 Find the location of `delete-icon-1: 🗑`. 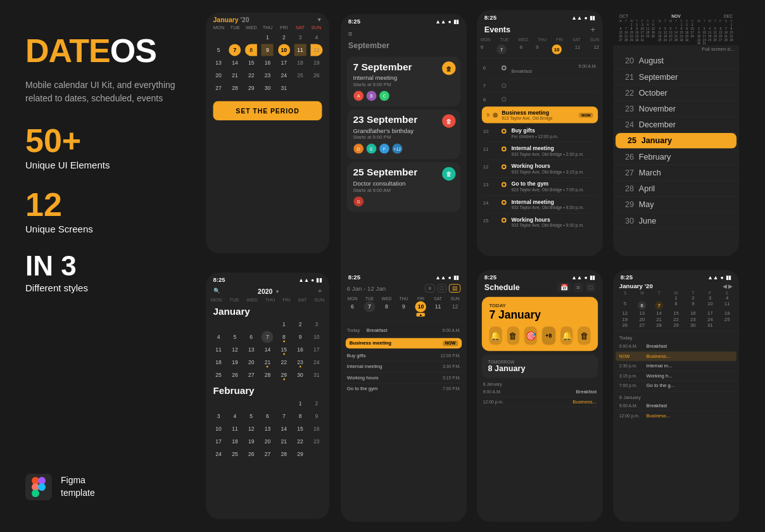

delete-icon-1: 🗑 is located at coordinates (448, 68).